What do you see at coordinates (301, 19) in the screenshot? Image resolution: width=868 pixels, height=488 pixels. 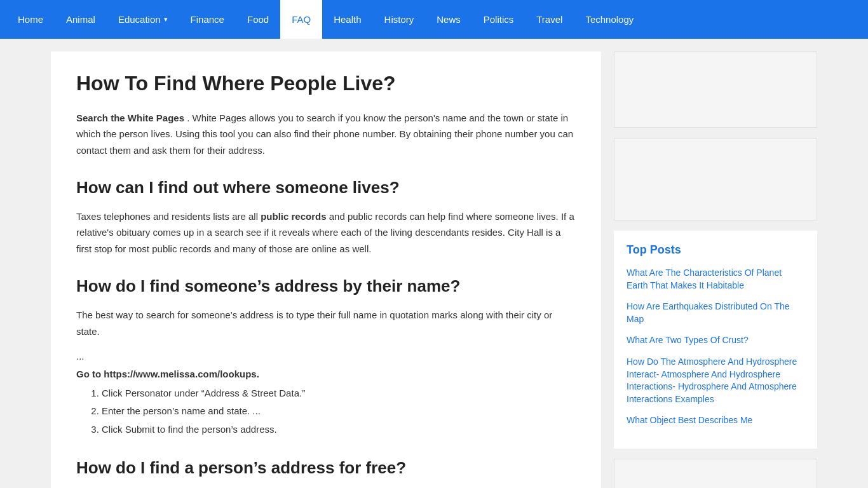 I see `nav-item-faq: FAQ` at bounding box center [301, 19].